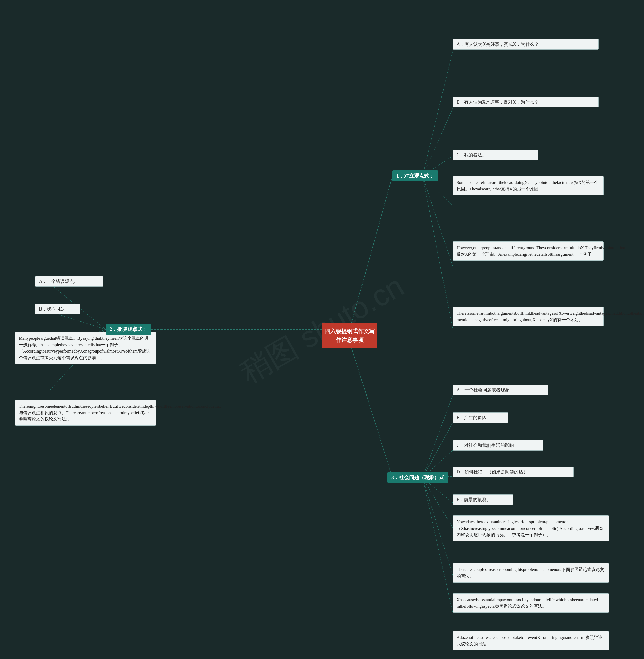 Image resolution: width=644 pixels, height=659 pixels. Describe the element at coordinates (531, 603) in the screenshot. I see `branch3-para3: Xhascausedsubstantialimpactonthesocietya…` at that location.